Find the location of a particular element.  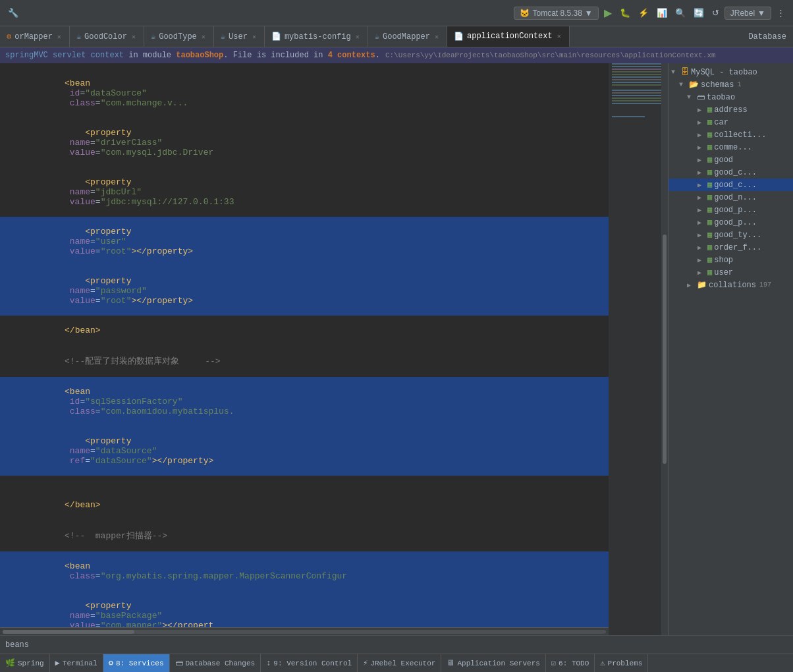

tree-arrow-comme: ▶ is located at coordinates (701, 148).